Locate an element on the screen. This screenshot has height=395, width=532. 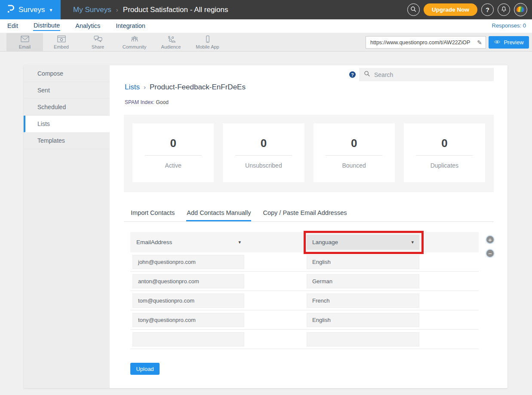
tab-add-contacts-manually: Add Contacts Manually is located at coordinates (218, 213).